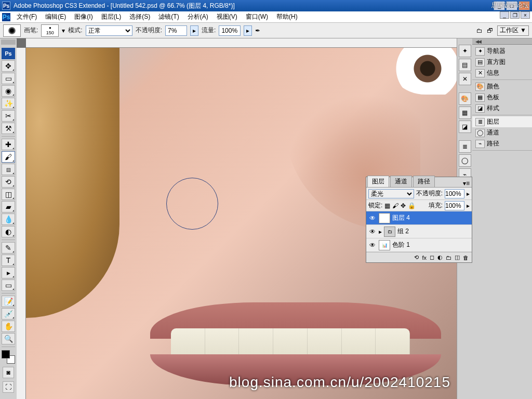 This screenshot has height=399, width=532. What do you see at coordinates (8, 314) in the screenshot?
I see `eyedropper-tool: 💉` at bounding box center [8, 314].